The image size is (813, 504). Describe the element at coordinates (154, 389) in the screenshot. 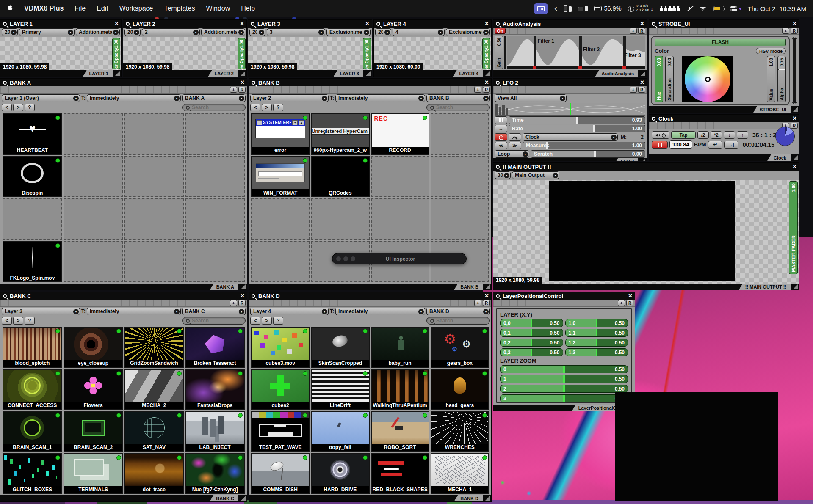

I see `clip-cell: MECHA_2` at that location.